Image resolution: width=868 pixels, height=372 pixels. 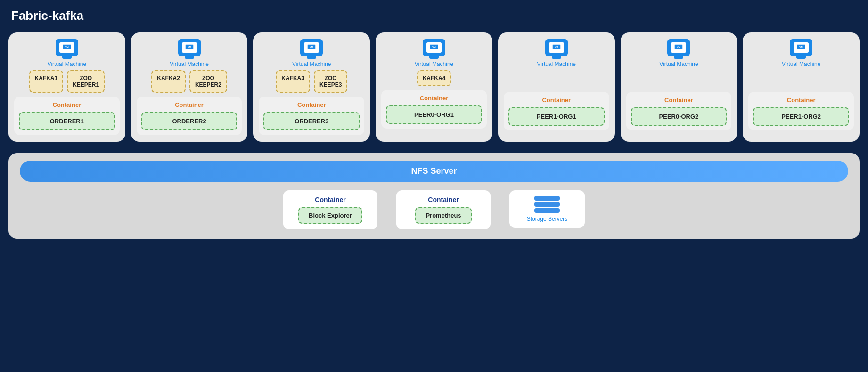 I want to click on container-label-0: Container, so click(x=67, y=105).